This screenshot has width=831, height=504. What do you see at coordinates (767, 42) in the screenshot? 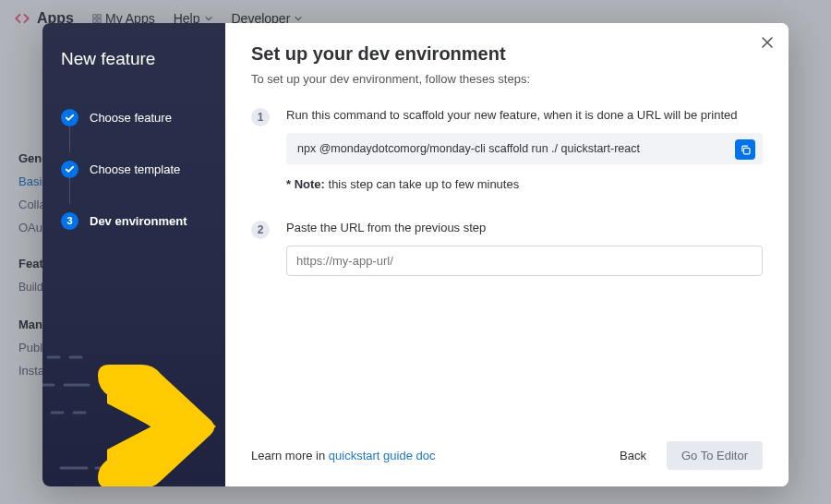
I see `close-icon` at bounding box center [767, 42].